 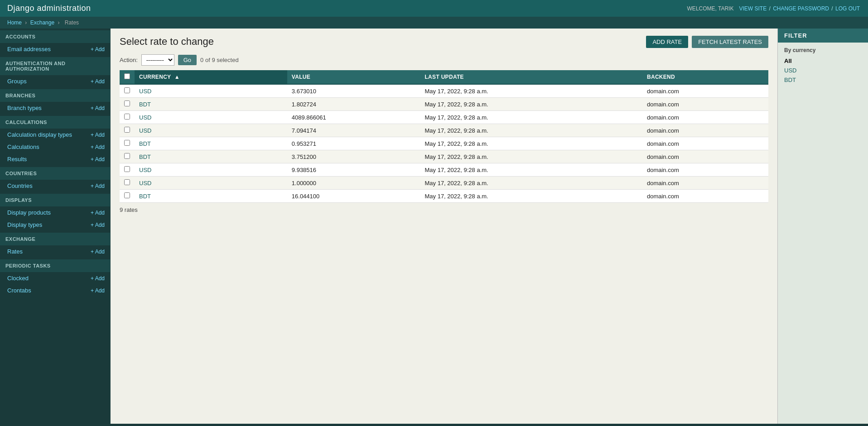 I want to click on add-rate-button: ADD RATE, so click(x=667, y=42).